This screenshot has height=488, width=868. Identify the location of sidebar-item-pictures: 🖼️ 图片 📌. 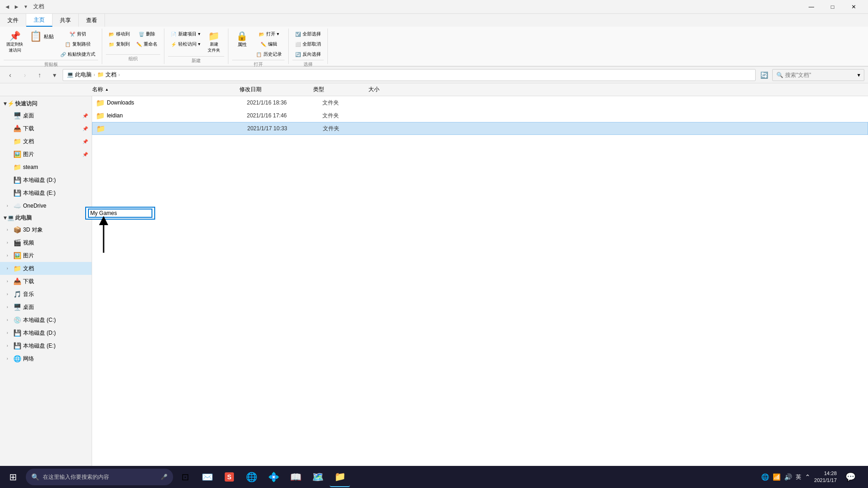
(46, 154).